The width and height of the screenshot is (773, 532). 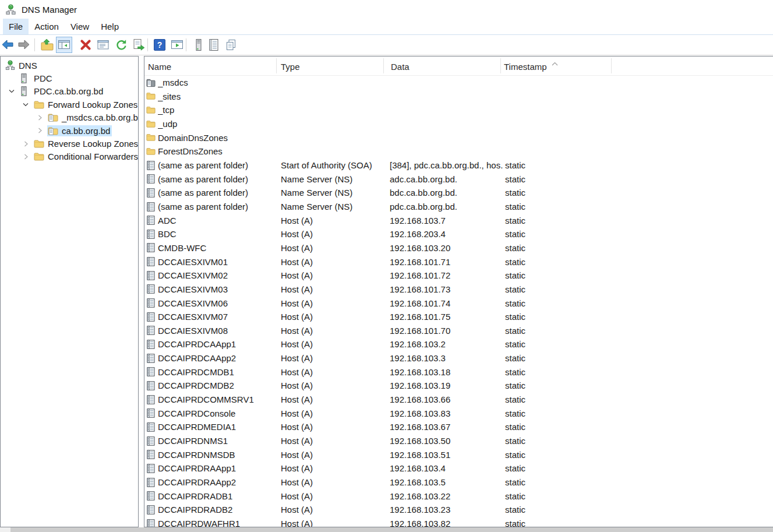 I want to click on tree-item-content: ca.bb.org.bd, so click(x=79, y=131).